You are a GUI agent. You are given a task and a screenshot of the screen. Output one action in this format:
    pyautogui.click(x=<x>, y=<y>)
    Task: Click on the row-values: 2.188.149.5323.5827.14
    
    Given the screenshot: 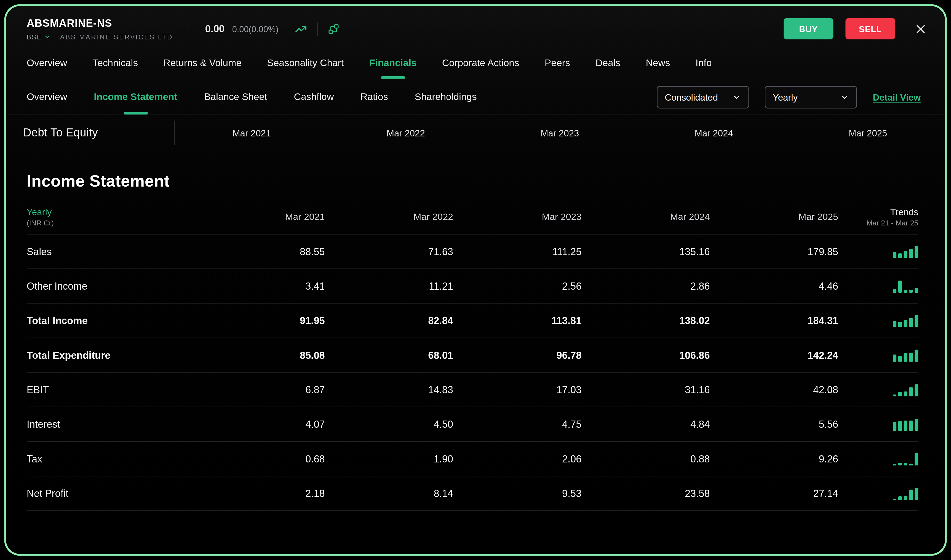 What is the action you would take?
    pyautogui.click(x=517, y=494)
    